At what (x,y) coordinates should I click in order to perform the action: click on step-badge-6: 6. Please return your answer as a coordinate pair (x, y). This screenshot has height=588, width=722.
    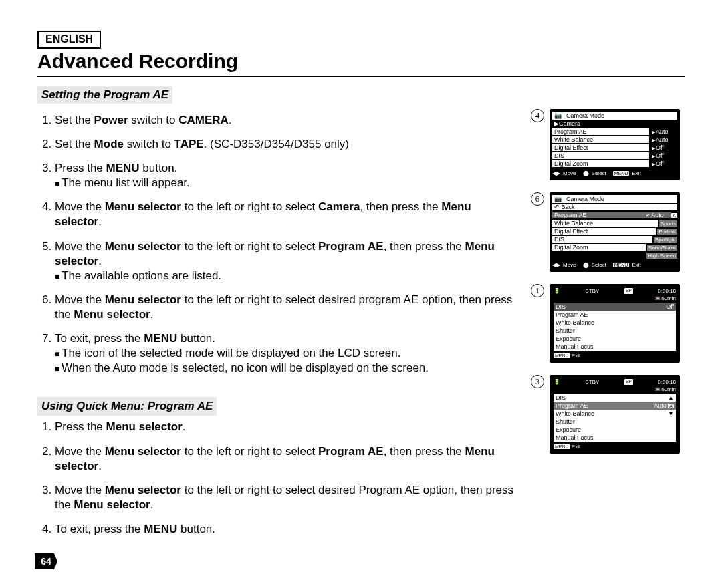
    Looking at the image, I should click on (537, 199).